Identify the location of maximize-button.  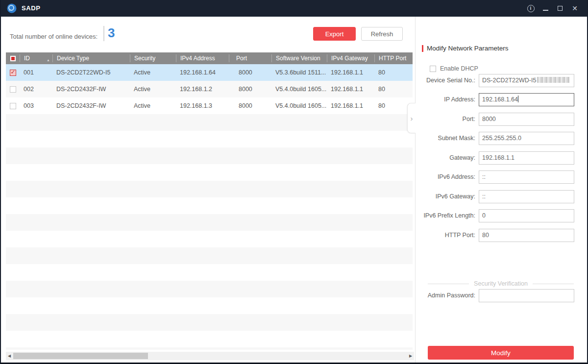
(560, 8).